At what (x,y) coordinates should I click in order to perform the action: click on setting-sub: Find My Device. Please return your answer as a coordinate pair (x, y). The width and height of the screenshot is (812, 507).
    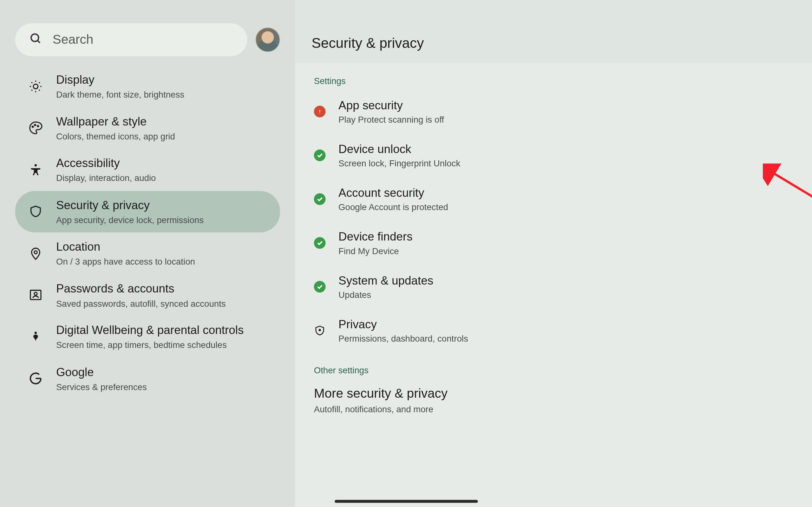
    Looking at the image, I should click on (376, 251).